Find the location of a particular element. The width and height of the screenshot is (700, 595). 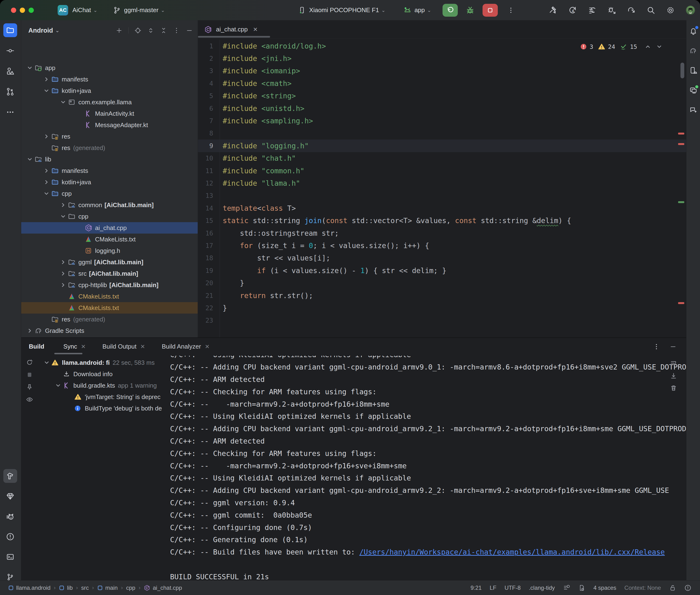

code-line-8: 8 is located at coordinates (442, 134).